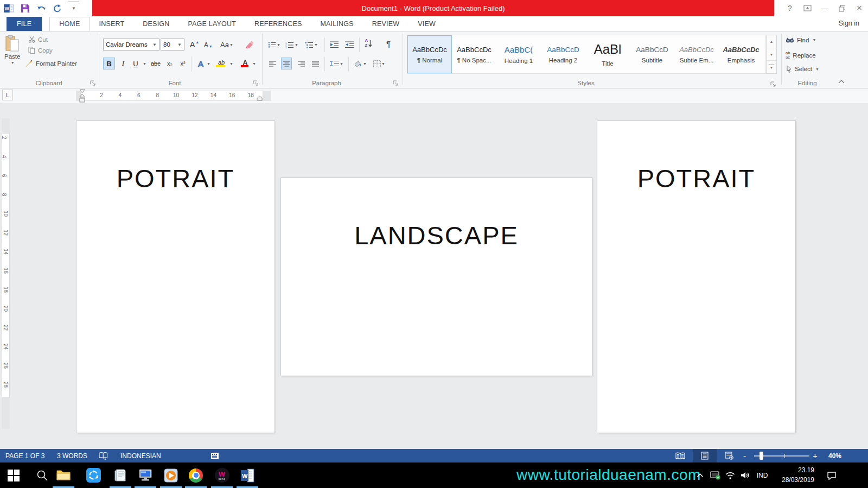 The width and height of the screenshot is (868, 488). I want to click on undo-button: ▾, so click(41, 8).